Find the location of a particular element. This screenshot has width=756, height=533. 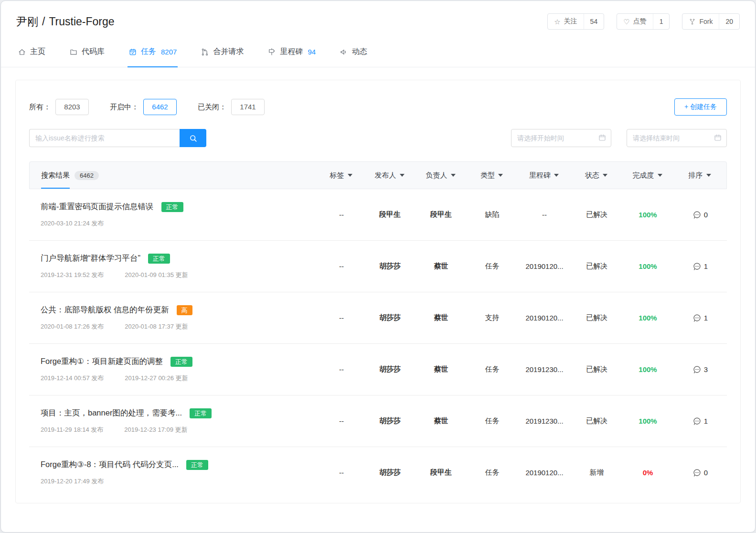

column-header-status: 状态 is located at coordinates (596, 175).